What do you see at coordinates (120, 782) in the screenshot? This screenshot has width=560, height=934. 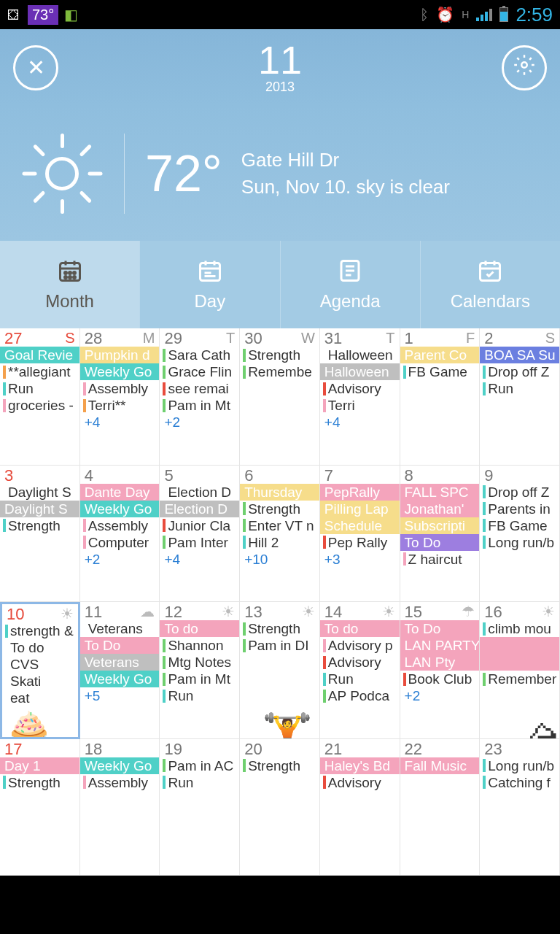 I see `event: Assembly` at bounding box center [120, 782].